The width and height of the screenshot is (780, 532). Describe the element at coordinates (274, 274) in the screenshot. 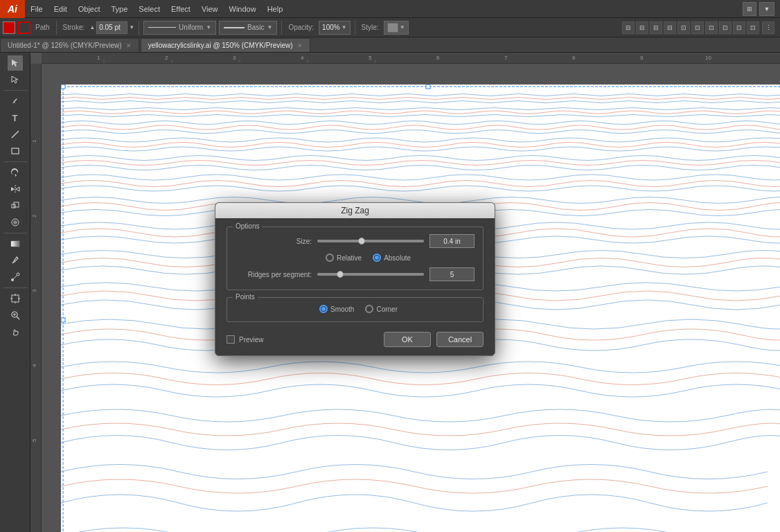

I see `ridges-label: Ridges per segment:` at that location.